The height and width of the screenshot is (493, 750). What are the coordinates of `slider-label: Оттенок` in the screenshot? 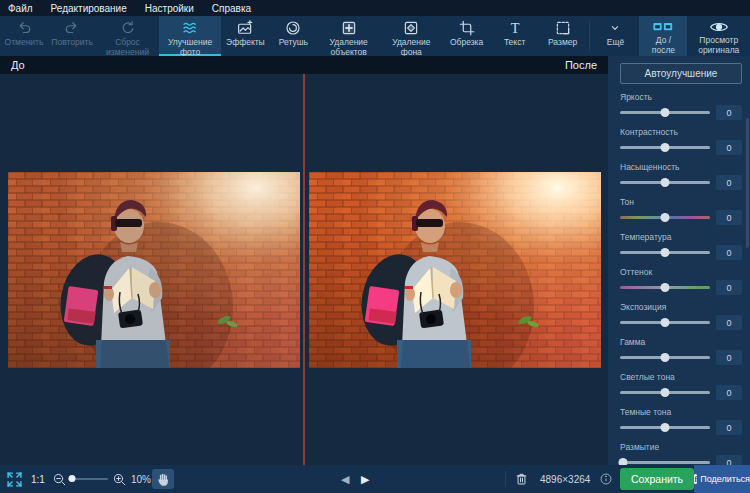 It's located at (681, 272).